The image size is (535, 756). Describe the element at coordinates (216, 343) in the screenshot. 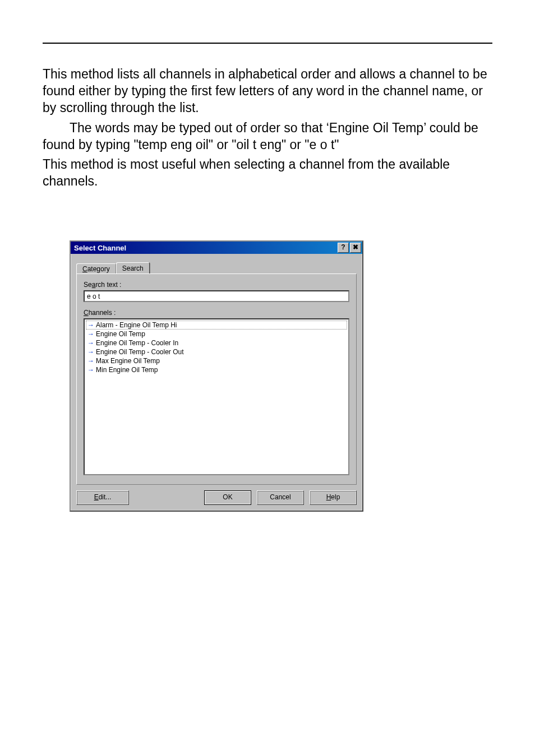

I see `list-item: → Engine Oil Temp - Cooler In` at that location.